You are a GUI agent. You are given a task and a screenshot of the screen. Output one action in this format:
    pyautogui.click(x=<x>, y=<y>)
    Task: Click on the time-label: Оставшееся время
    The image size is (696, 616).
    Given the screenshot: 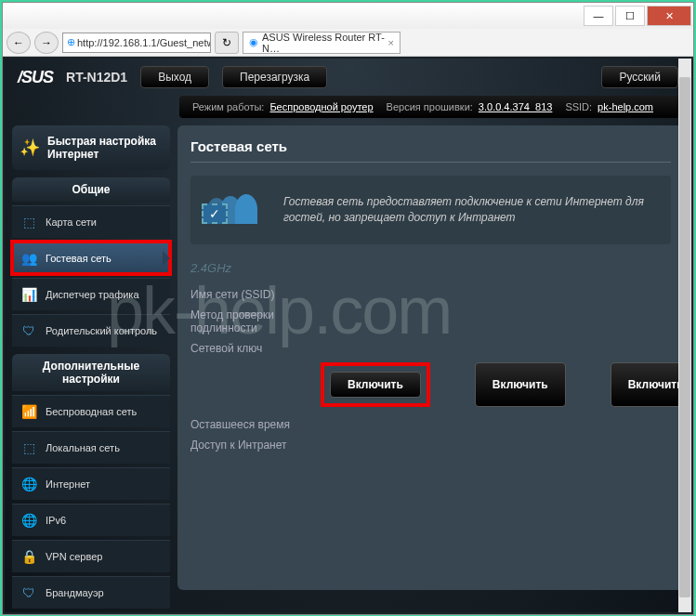 What is the action you would take?
    pyautogui.click(x=256, y=425)
    